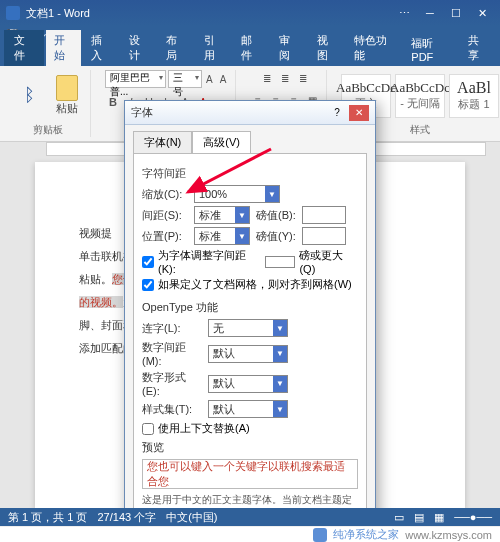 The width and height of the screenshot is (500, 542). Describe the element at coordinates (285, 78) in the screenshot. I see `numbering-icon: ≣` at that location.